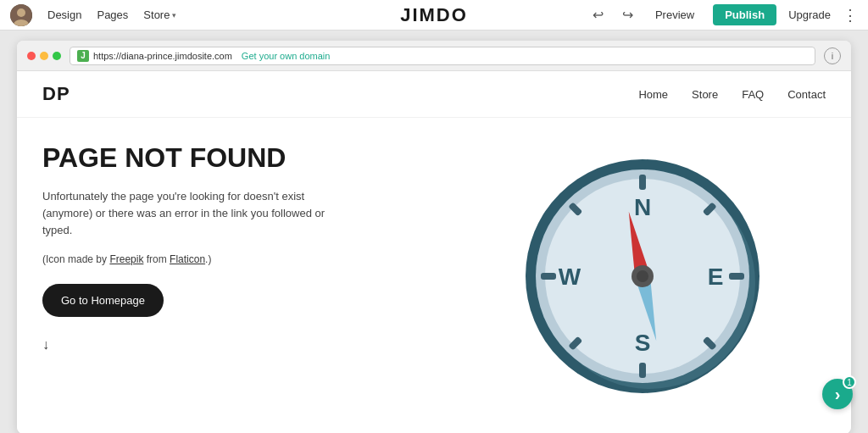 The height and width of the screenshot is (433, 868). Describe the element at coordinates (44, 56) in the screenshot. I see `traffic-lights` at that location.